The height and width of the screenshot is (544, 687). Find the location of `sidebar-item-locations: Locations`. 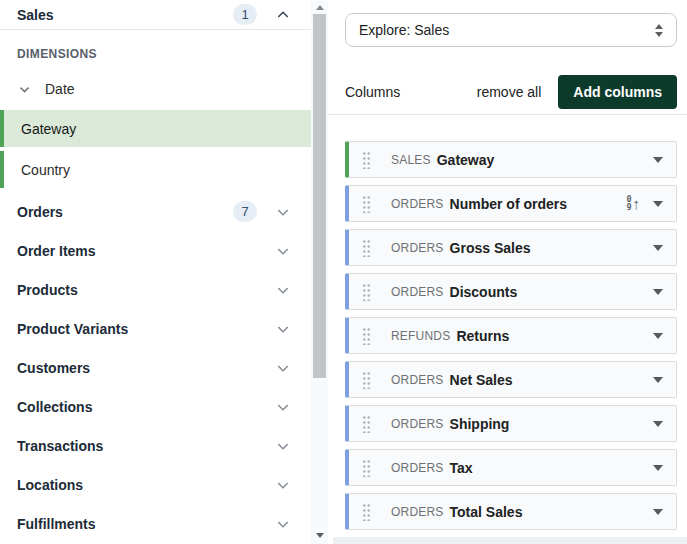

sidebar-item-locations: Locations is located at coordinates (156, 484).